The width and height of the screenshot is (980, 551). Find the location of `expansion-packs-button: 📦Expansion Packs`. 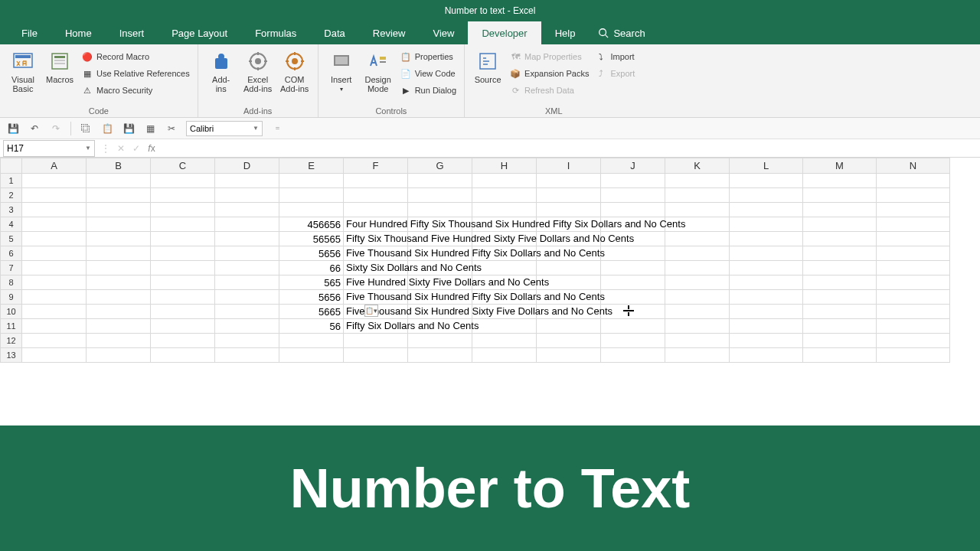

expansion-packs-button: 📦Expansion Packs is located at coordinates (549, 73).